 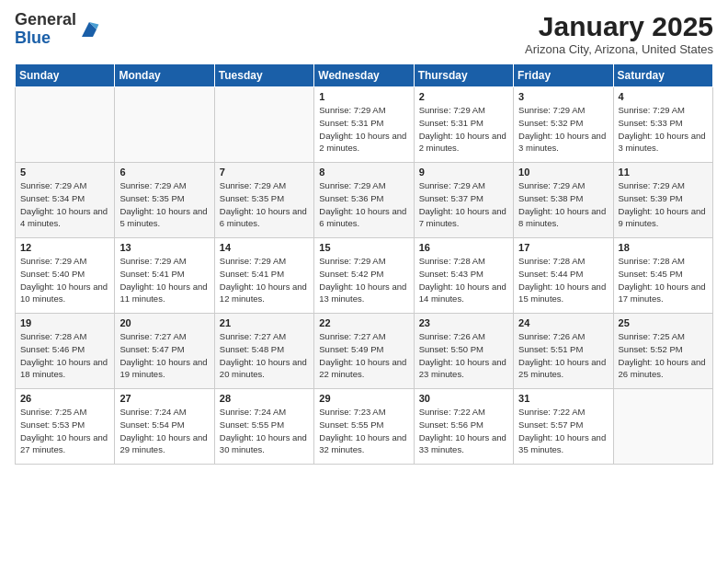 What do you see at coordinates (451, 199) in the screenshot?
I see `sunset-text: Sunset: 5:37 PM` at bounding box center [451, 199].